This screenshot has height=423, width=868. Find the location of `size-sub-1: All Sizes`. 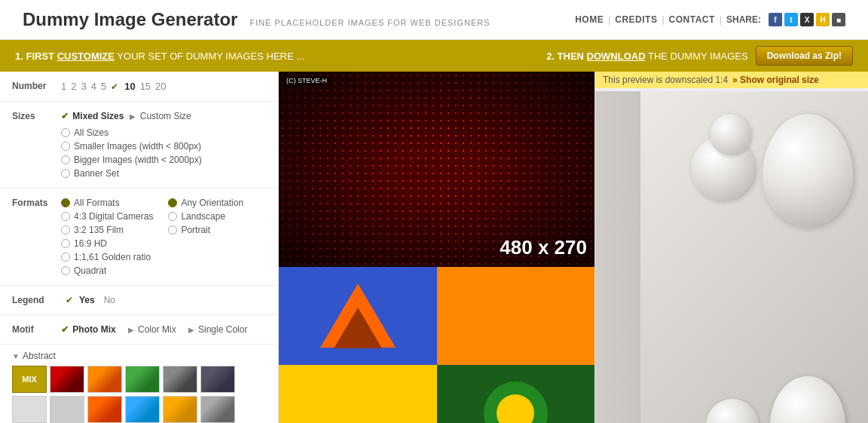

size-sub-1: All Sizes is located at coordinates (131, 133).